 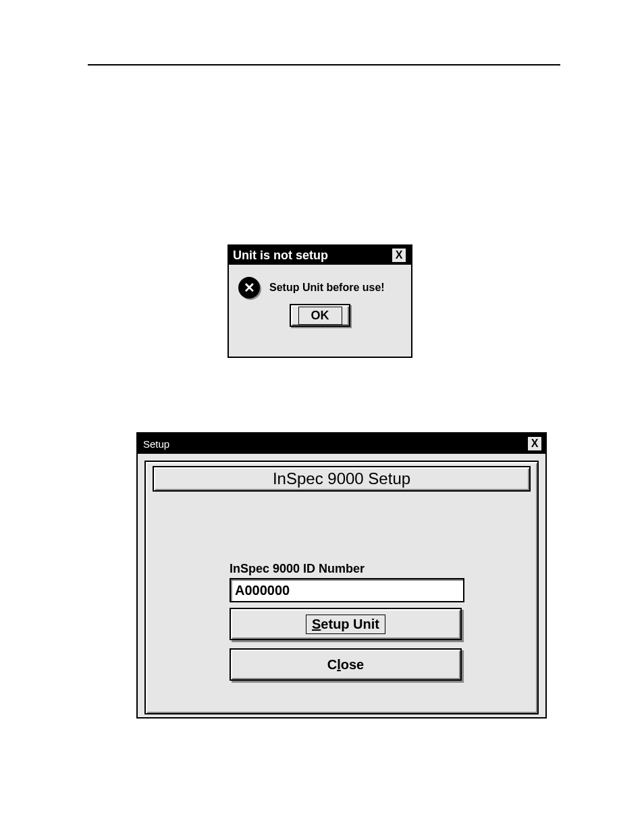 What do you see at coordinates (352, 664) in the screenshot?
I see `close-button-rest: ose` at bounding box center [352, 664].